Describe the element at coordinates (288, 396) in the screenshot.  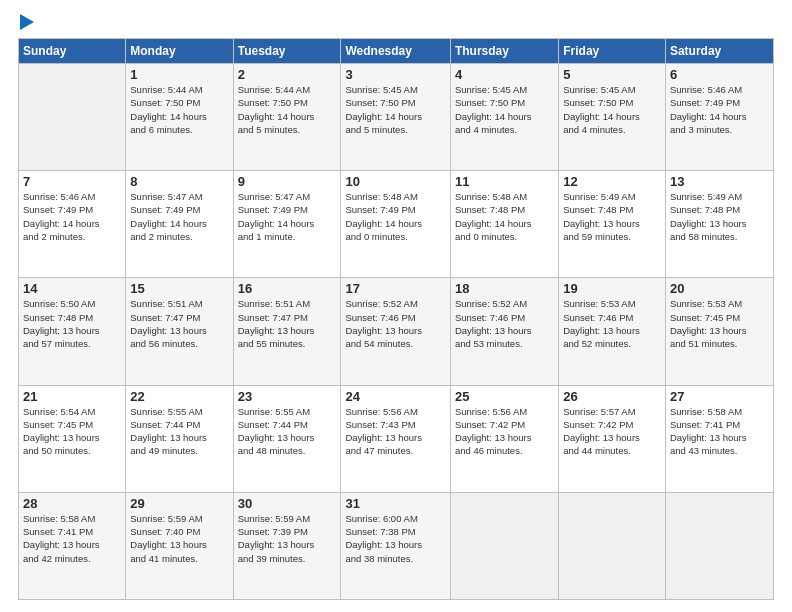
I see `day-number: 23` at that location.